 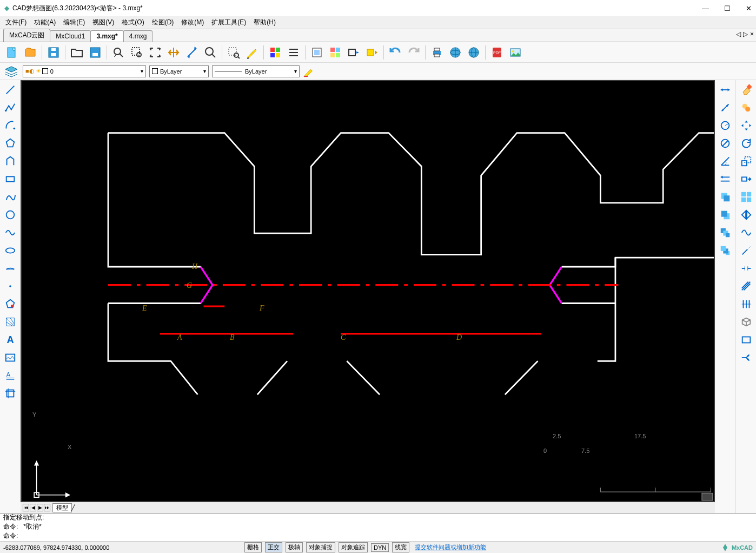 I want to click on arc-tool, so click(x=10, y=126).